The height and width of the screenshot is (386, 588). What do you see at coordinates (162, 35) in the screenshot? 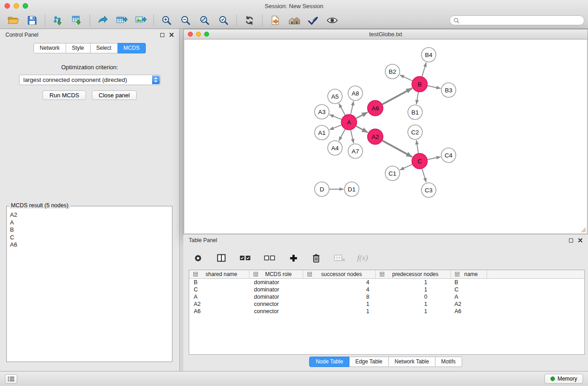
I see `float-panel-icon` at bounding box center [162, 35].